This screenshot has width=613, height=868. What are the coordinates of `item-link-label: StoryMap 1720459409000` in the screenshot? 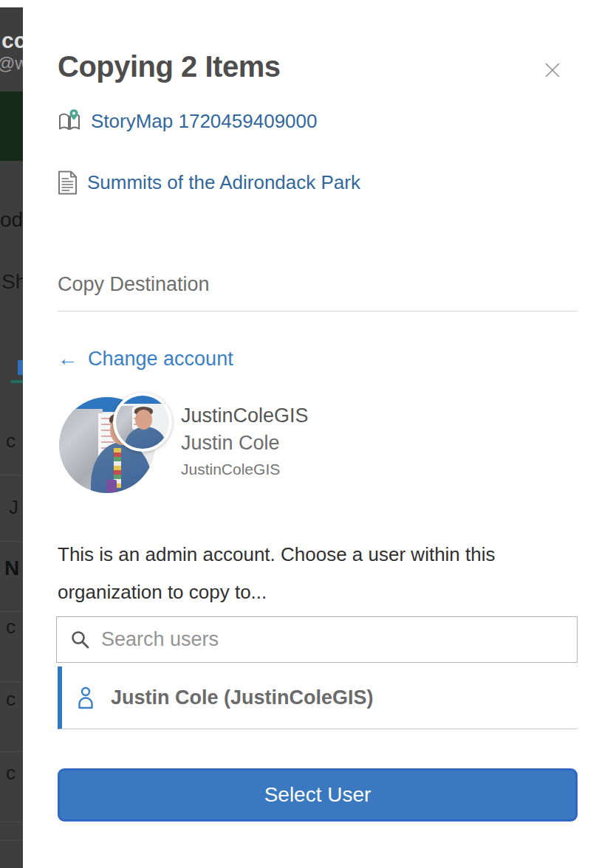 It's located at (204, 121).